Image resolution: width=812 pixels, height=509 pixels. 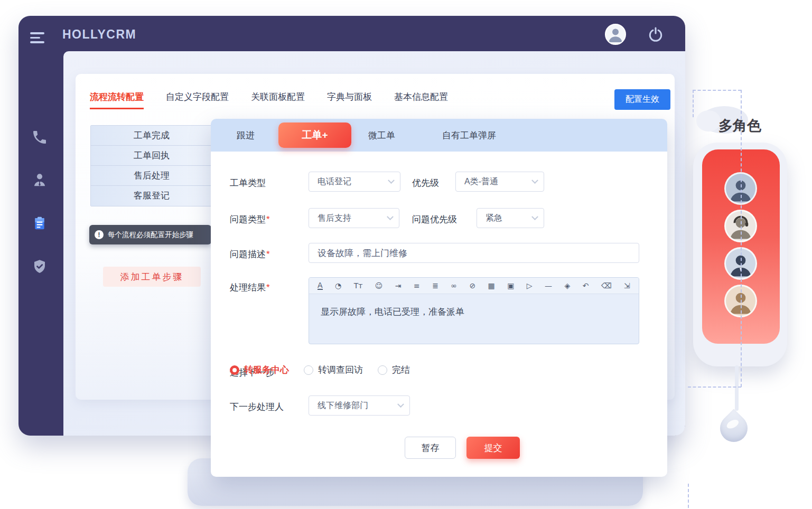 What do you see at coordinates (99, 35) in the screenshot?
I see `brand-logo: HOLLYCRM` at bounding box center [99, 35].